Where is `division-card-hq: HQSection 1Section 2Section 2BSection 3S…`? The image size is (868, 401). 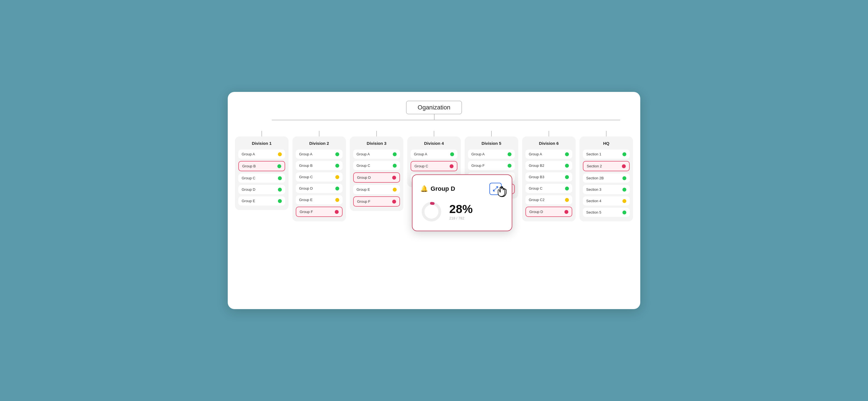 division-card-hq: HQSection 1Section 2Section 2BSection 3S… is located at coordinates (607, 179).